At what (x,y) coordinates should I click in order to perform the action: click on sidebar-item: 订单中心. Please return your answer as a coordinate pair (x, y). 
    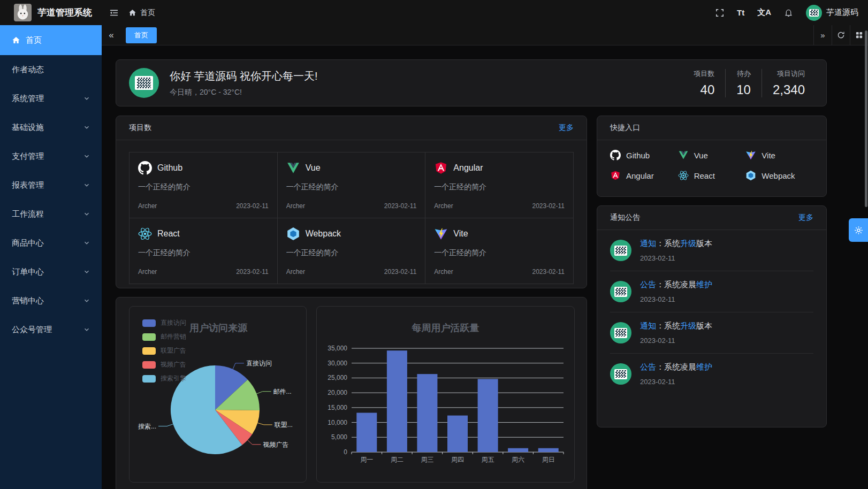
    Looking at the image, I should click on (51, 272).